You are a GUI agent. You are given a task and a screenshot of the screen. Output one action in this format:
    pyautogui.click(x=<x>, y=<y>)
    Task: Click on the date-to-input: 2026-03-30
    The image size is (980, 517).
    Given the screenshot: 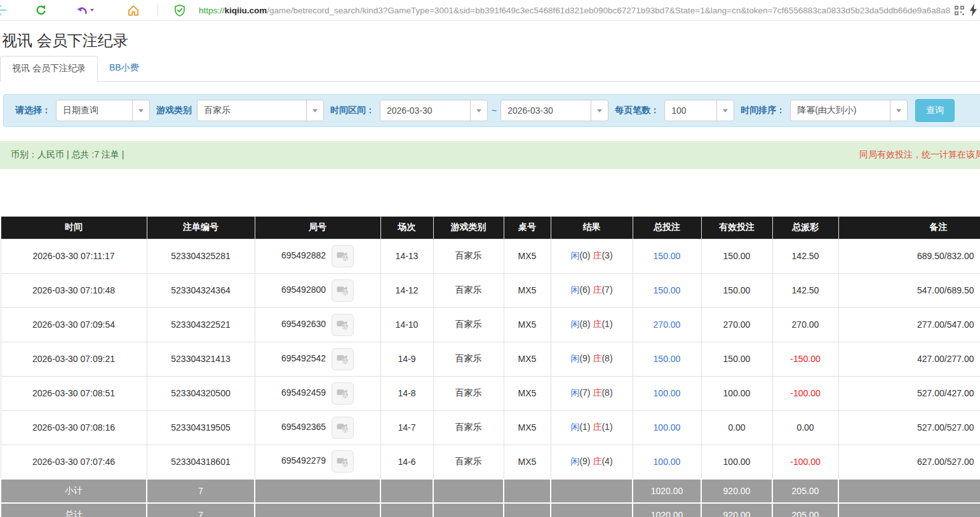 What is the action you would take?
    pyautogui.click(x=554, y=111)
    